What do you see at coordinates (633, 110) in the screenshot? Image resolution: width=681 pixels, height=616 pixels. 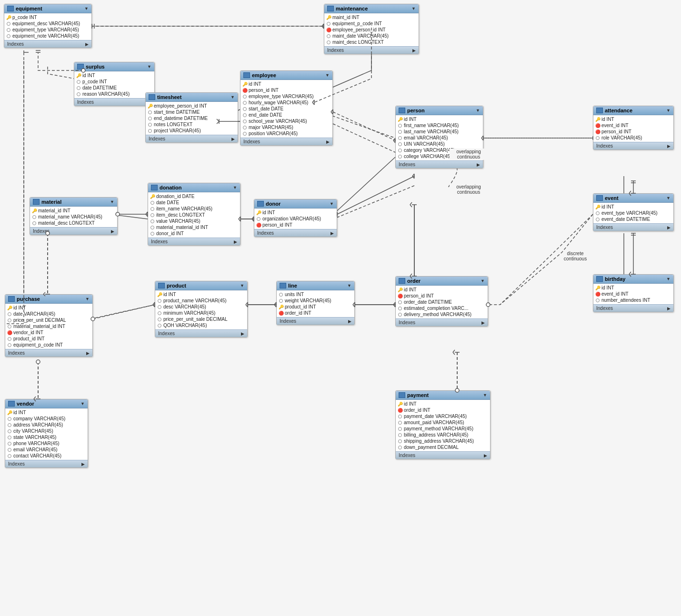 I see `table-attendance-header: attendance ▼` at bounding box center [633, 110].